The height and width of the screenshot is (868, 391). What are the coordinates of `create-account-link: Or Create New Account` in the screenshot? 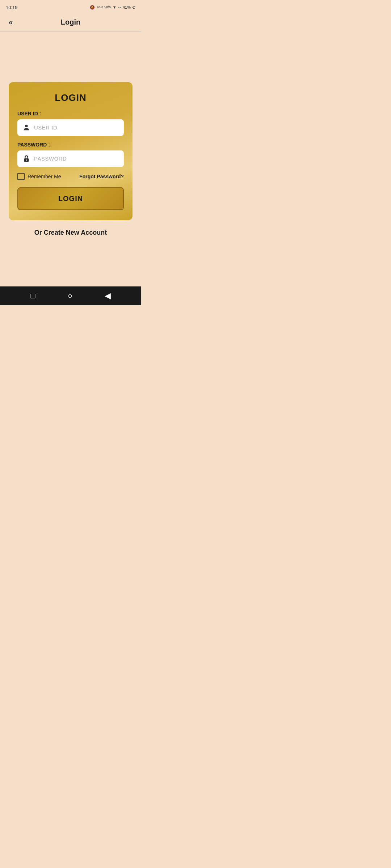 It's located at (71, 233).